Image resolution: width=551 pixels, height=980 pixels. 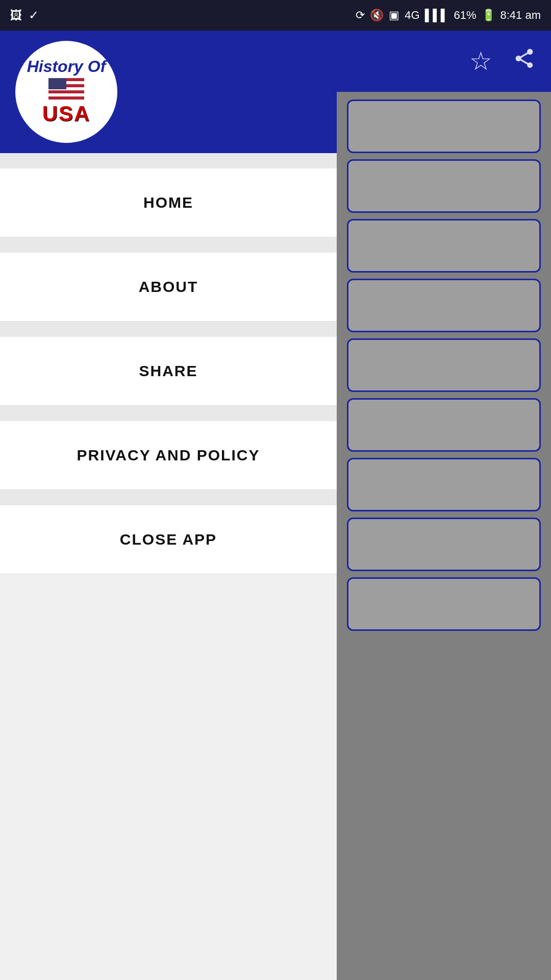 What do you see at coordinates (168, 540) in the screenshot?
I see `menu-close-label: CLOSE APP` at bounding box center [168, 540].